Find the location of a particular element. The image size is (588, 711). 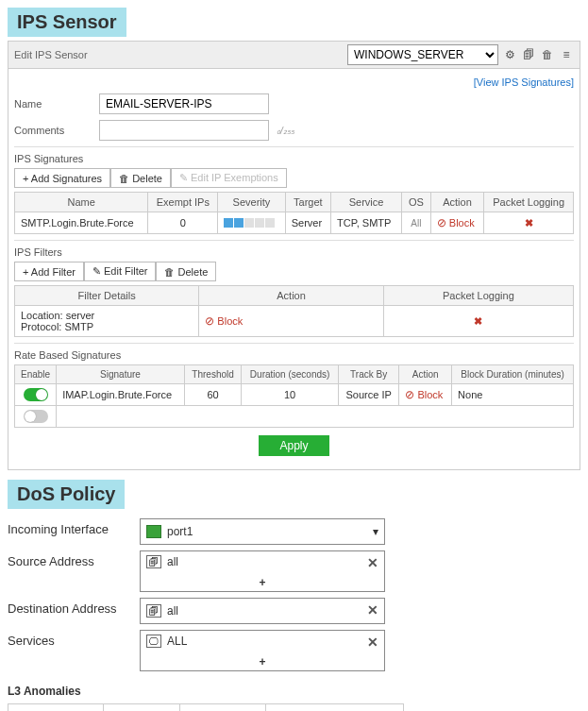

ips-section-title: IPS Sensor is located at coordinates (67, 23).